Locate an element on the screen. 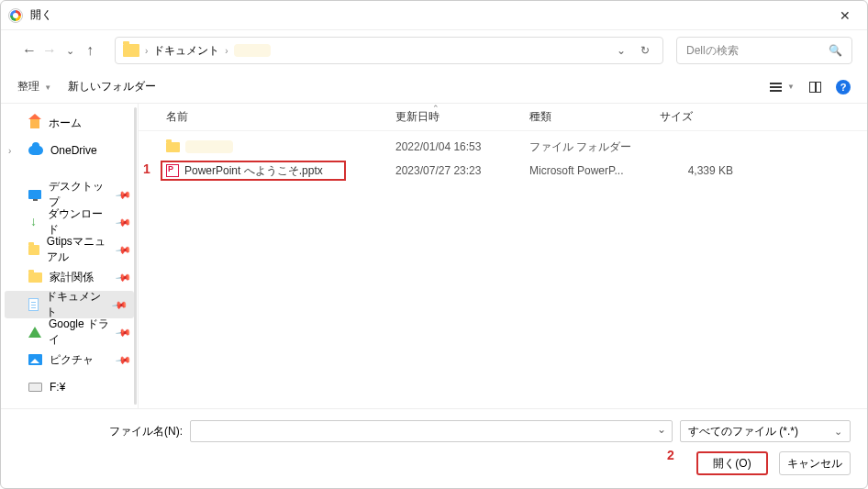  filename-input is located at coordinates (431, 431).